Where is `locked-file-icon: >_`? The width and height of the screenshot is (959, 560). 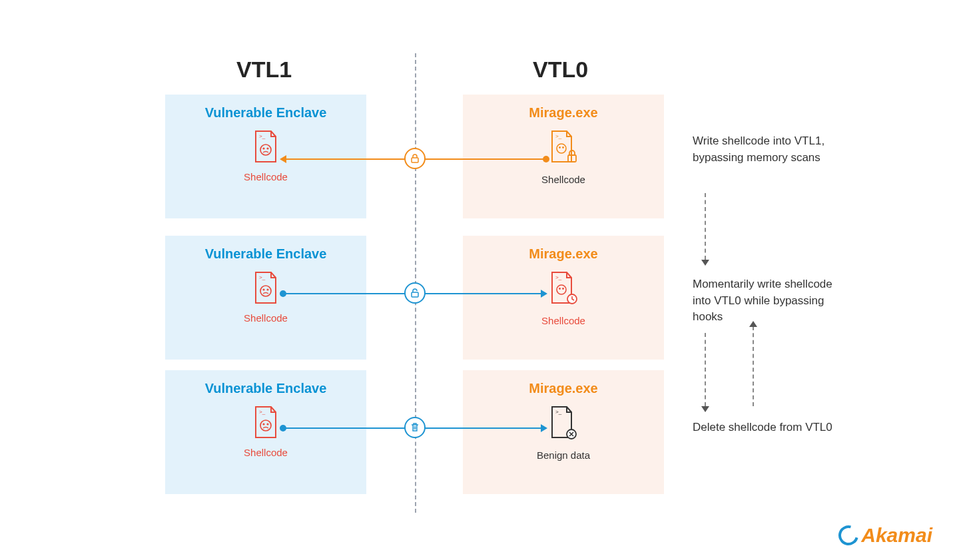
locked-file-icon: >_ is located at coordinates (563, 148).